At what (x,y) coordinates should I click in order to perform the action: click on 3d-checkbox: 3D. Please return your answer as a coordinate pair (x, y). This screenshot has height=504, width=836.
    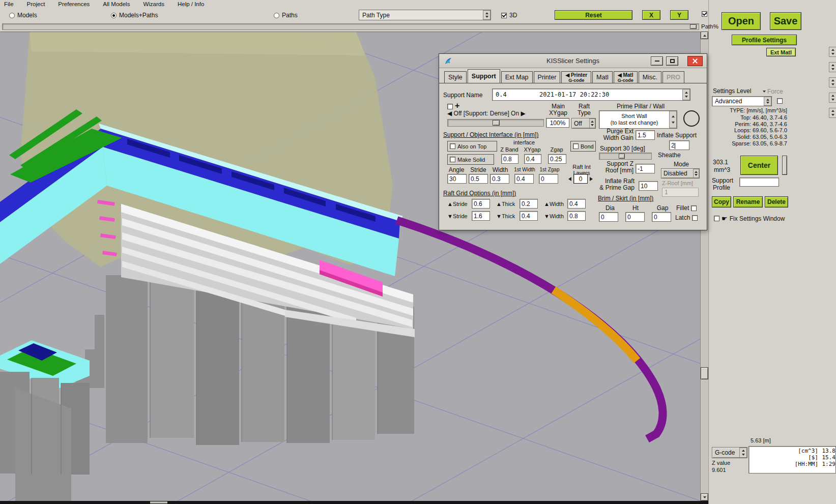
    Looking at the image, I should click on (509, 15).